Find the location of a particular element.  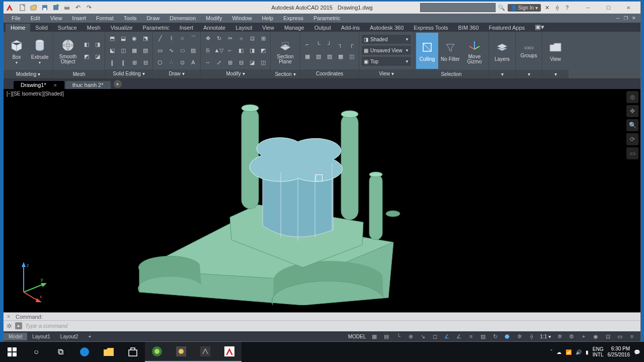

new-icon is located at coordinates (23, 8).